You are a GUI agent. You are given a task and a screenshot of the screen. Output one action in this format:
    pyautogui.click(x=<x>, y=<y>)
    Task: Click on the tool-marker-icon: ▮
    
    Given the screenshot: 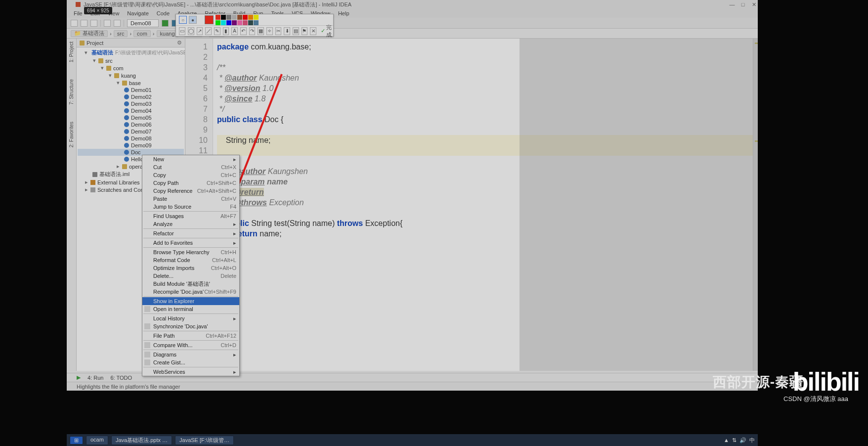 What is the action you would take?
    pyautogui.click(x=226, y=31)
    